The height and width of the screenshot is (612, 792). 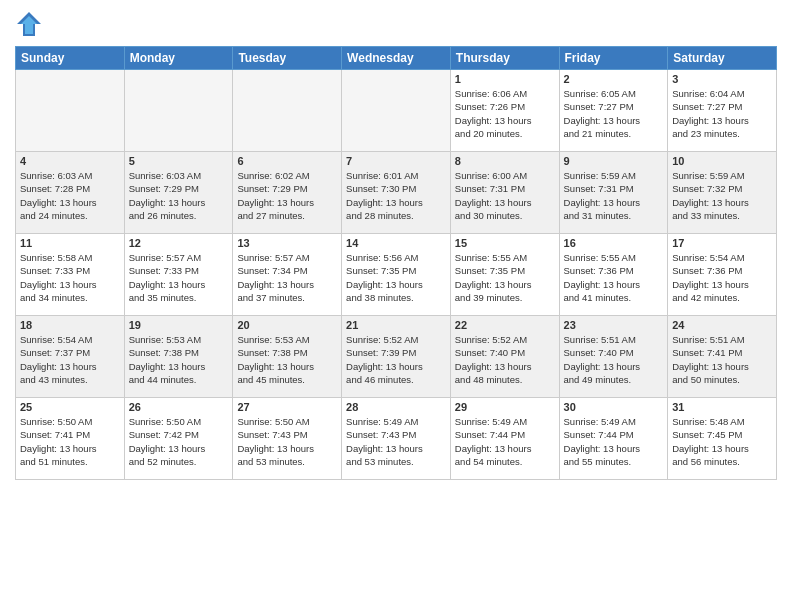 What do you see at coordinates (396, 24) in the screenshot?
I see `header` at bounding box center [396, 24].